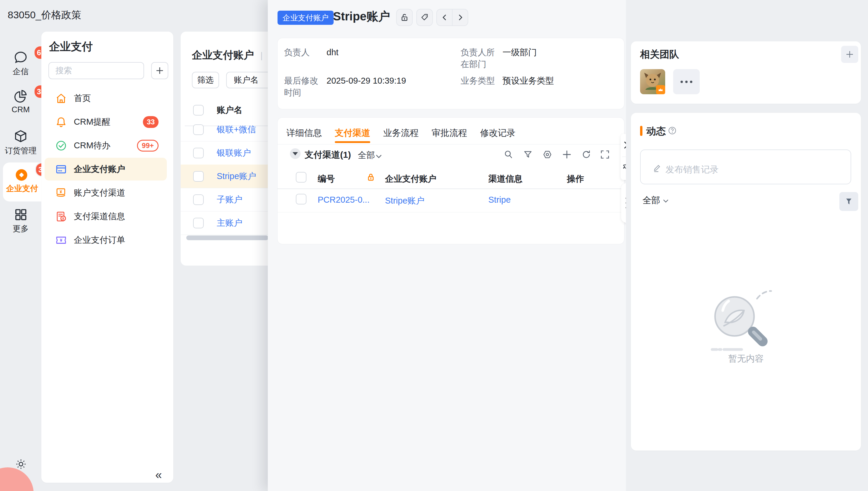  What do you see at coordinates (21, 63) in the screenshot?
I see `rail-item-qixin: 65 企信` at bounding box center [21, 63].